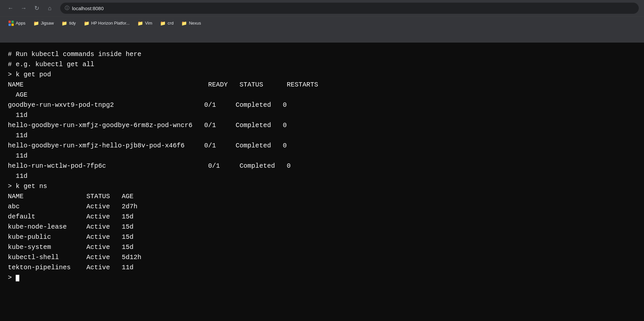  Describe the element at coordinates (140, 23) in the screenshot. I see `folder-icon-vim: 📁` at that location.